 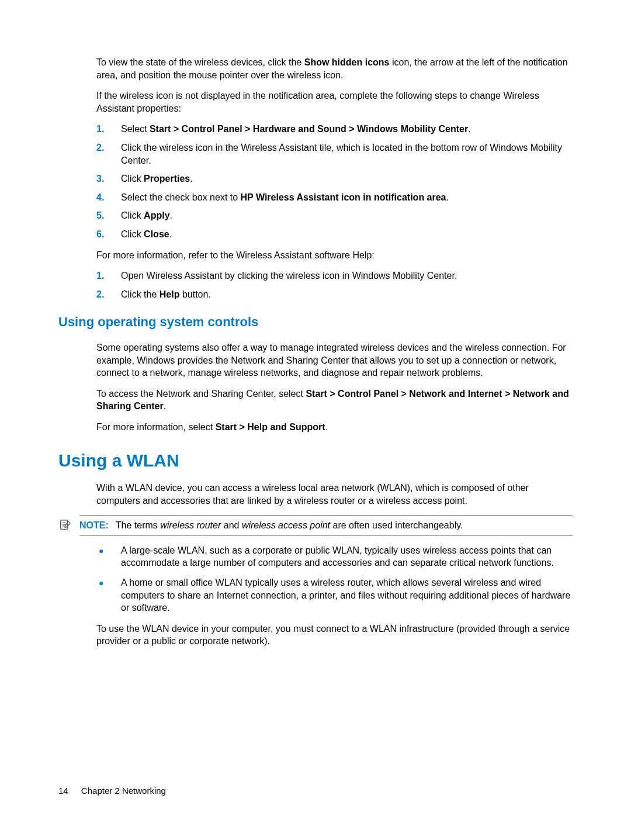 I want to click on os-controls-paragraph-1: Some operating systems also offer a way …, so click(x=334, y=360).